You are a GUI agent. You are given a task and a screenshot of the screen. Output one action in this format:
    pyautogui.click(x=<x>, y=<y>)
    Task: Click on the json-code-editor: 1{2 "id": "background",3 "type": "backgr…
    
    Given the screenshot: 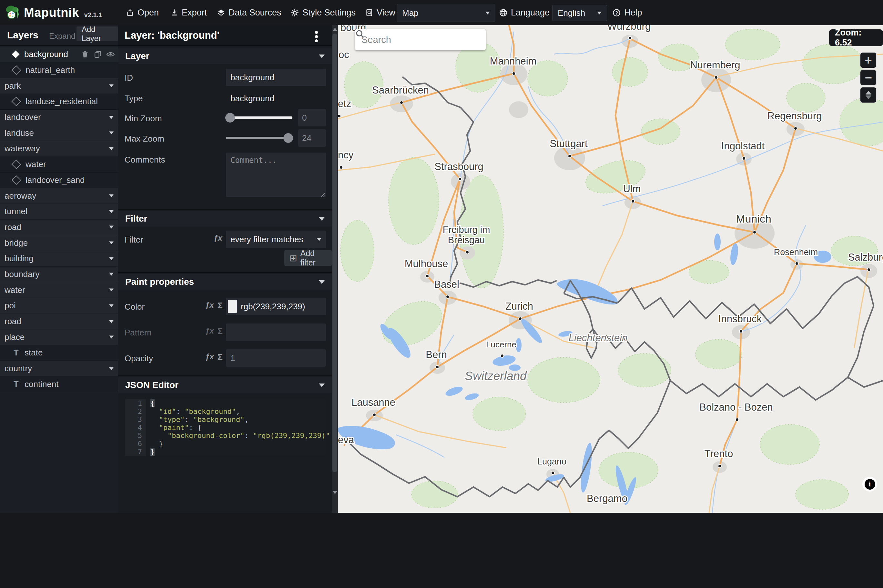 What is the action you would take?
    pyautogui.click(x=226, y=428)
    